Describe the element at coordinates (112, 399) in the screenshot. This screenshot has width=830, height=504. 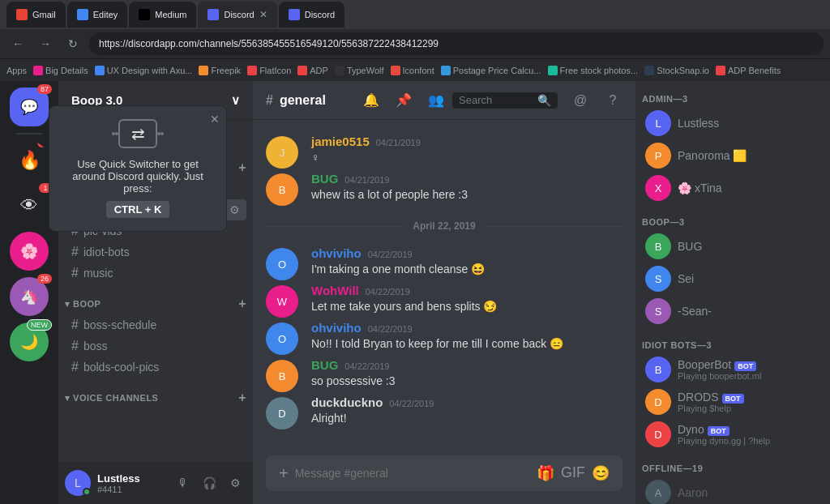
I see `category-voice-label: ▾ VOICE CHANNELS` at that location.